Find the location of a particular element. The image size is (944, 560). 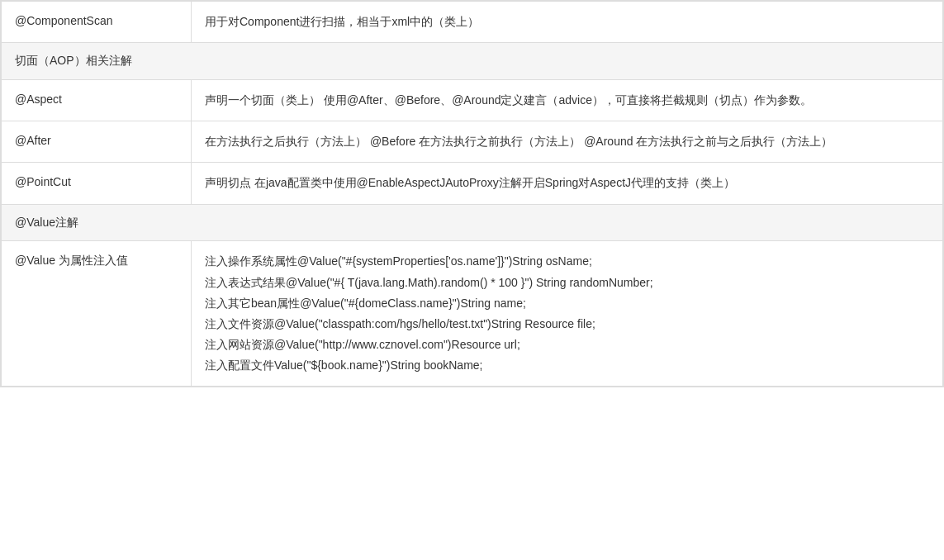

annotation-desc-cell: 声明一个切面（类上） 使用@After、@Before、@Around定义建言（… is located at coordinates (567, 100).